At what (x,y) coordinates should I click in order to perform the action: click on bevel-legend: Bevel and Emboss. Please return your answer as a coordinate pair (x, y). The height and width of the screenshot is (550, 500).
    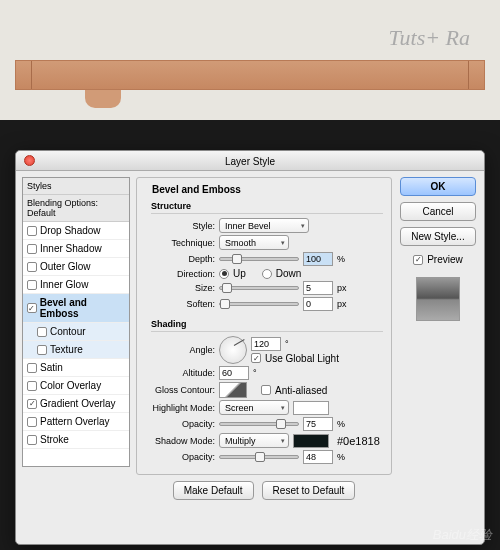
    Looking at the image, I should click on (196, 190).